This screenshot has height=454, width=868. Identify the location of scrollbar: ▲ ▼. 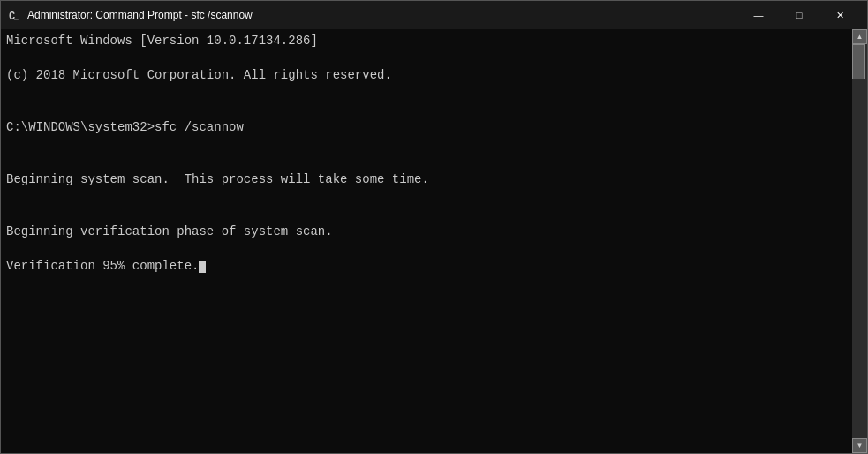
(860, 241).